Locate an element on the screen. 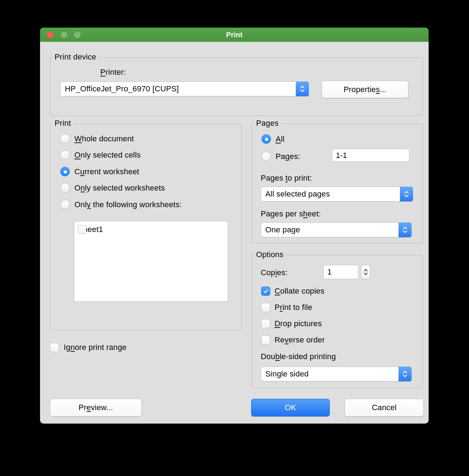 This screenshot has width=469, height=476. cancel-button: Cancel is located at coordinates (384, 408).